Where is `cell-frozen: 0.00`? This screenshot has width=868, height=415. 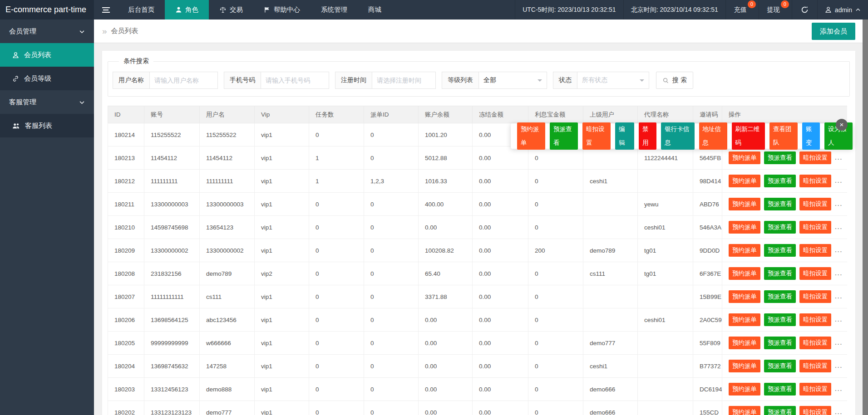 cell-frozen: 0.00 is located at coordinates (500, 320).